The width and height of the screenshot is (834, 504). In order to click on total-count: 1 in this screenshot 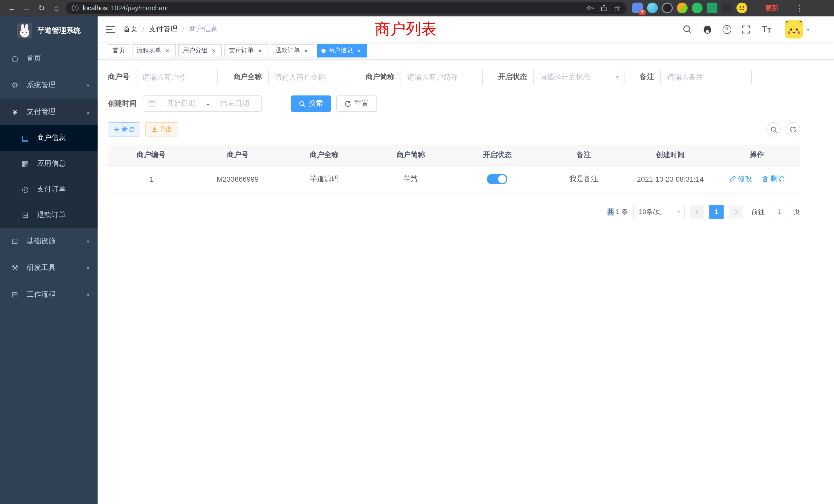, I will do `click(617, 212)`.